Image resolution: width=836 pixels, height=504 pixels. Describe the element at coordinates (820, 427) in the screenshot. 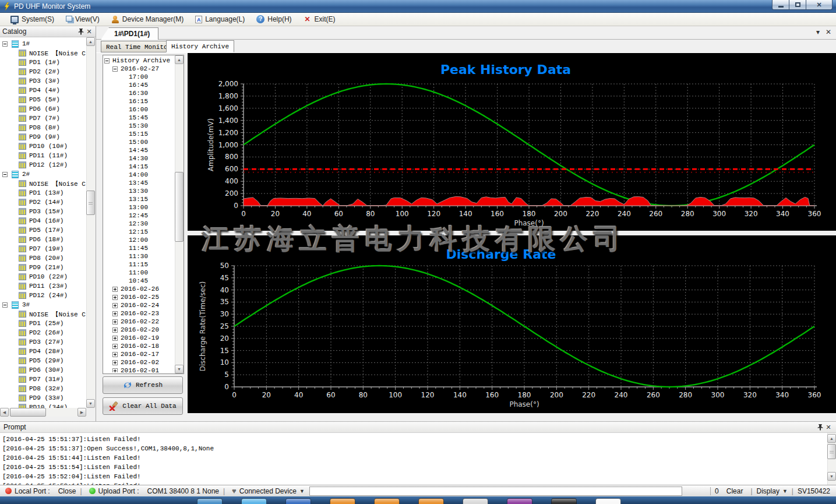

I see `prompt-pin-icon` at that location.